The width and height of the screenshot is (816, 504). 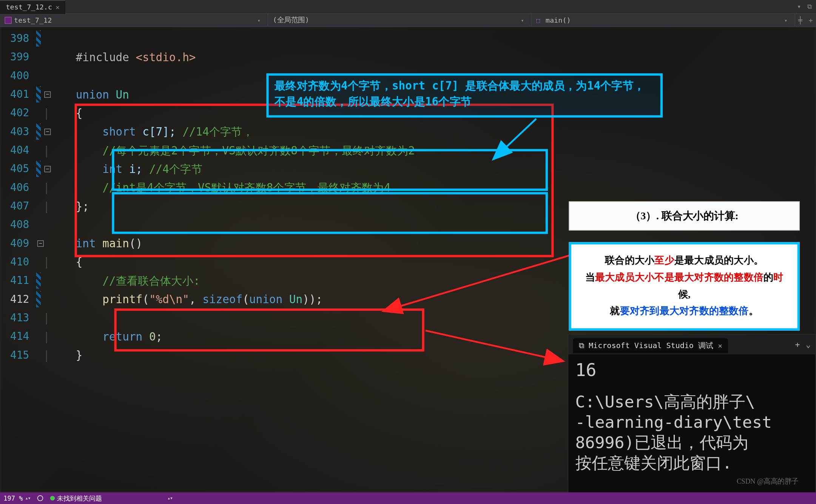 What do you see at coordinates (799, 7) in the screenshot?
I see `dropdown-icon: ▾` at bounding box center [799, 7].